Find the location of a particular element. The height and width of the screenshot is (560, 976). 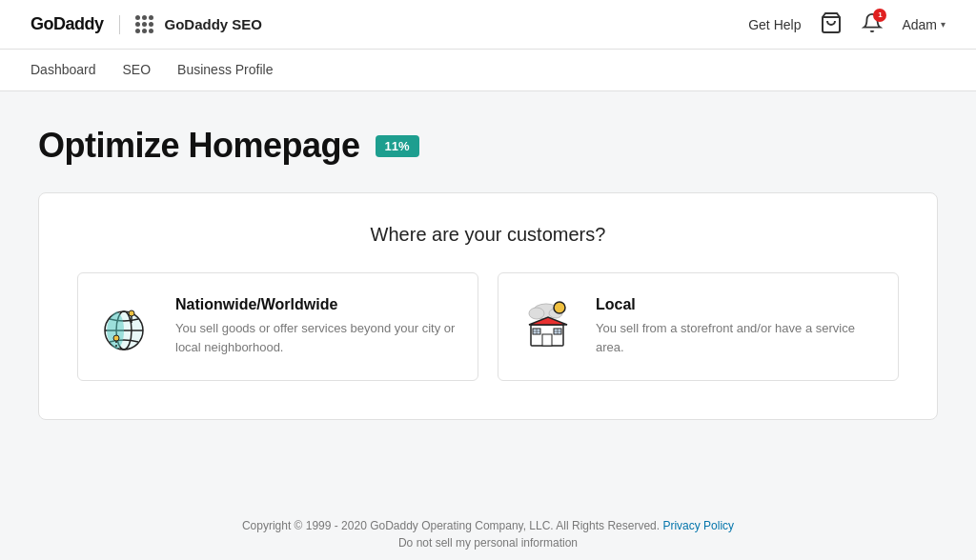

header: GoDaddy GoDaddy SEO Get Help 1 Adam is located at coordinates (488, 25).